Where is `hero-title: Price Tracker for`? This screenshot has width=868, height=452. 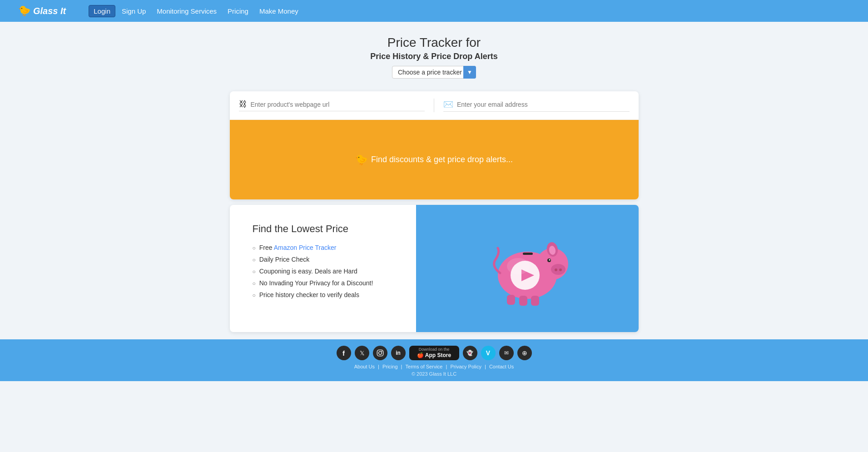 hero-title: Price Tracker for is located at coordinates (434, 43).